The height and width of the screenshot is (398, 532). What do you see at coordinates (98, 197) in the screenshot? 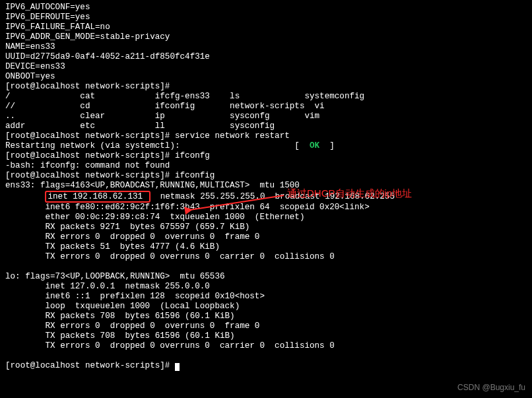
I see `highlighted-ip: inet 192.168.62.131` at bounding box center [98, 197].